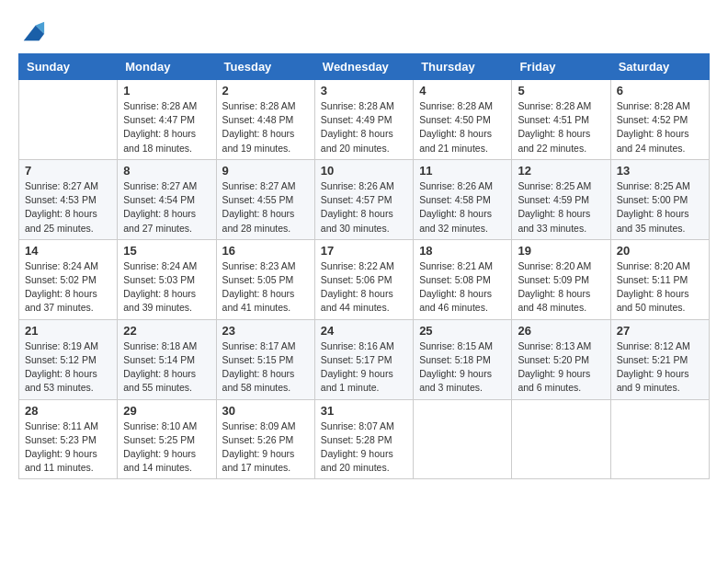  What do you see at coordinates (265, 199) in the screenshot?
I see `calendar-cell: 9Sunrise: 8:27 AMSunset: 4:55 PMDaylight…` at bounding box center [265, 199].